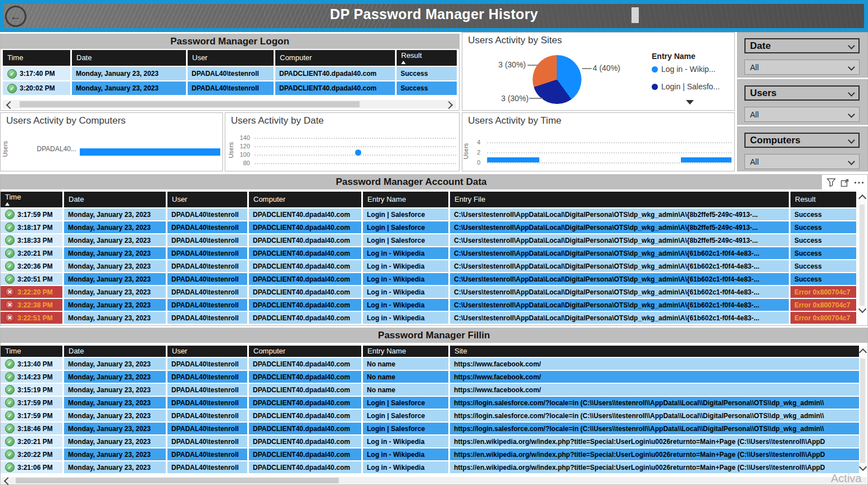 This screenshot has height=485, width=868. Describe the element at coordinates (449, 105) in the screenshot. I see `scroll-right-icon` at that location.